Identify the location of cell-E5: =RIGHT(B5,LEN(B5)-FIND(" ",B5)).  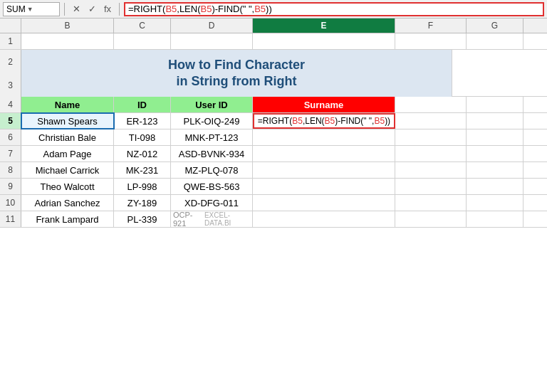
(324, 121).